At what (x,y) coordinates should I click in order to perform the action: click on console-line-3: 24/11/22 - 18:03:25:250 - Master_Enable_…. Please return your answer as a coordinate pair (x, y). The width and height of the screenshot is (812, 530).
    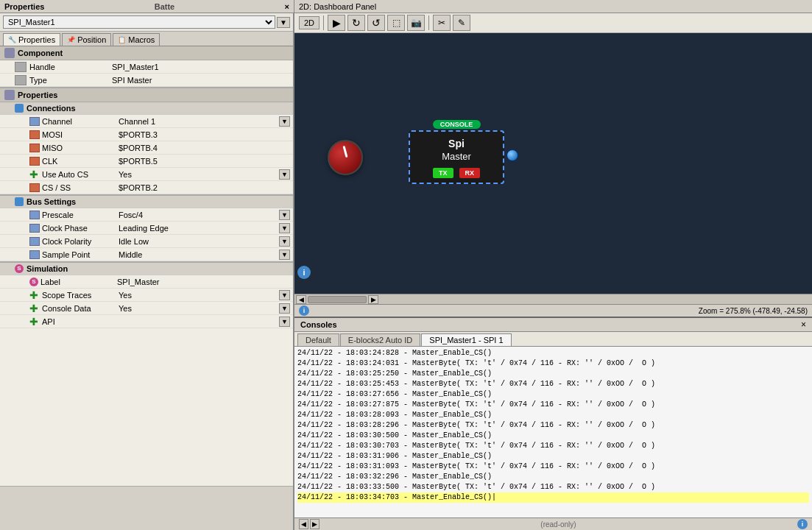
    Looking at the image, I should click on (554, 374).